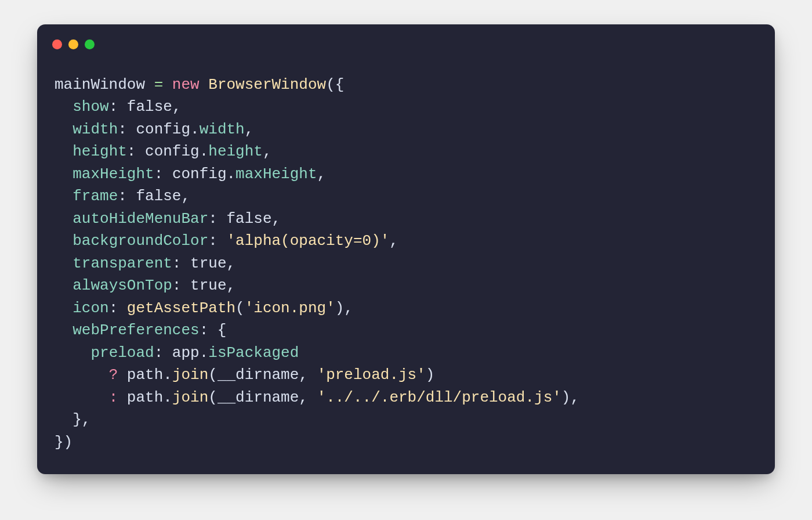 This screenshot has height=520, width=812. Describe the element at coordinates (90, 107) in the screenshot. I see `code-token: show` at that location.